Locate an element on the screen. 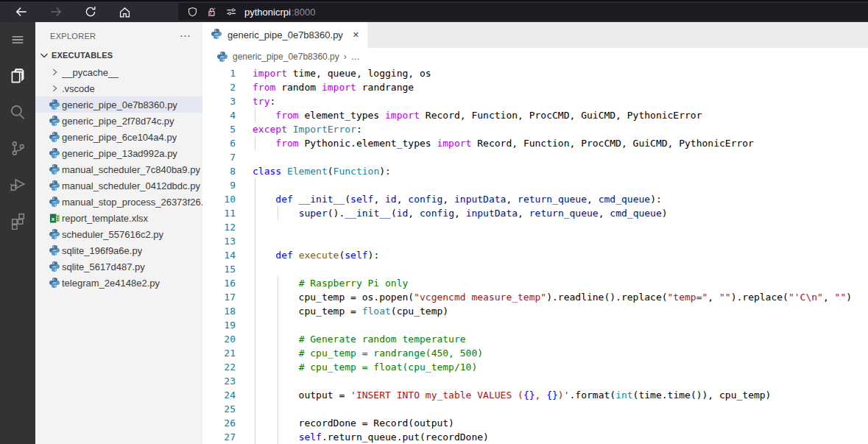  code-token: (cpu_temp) is located at coordinates (420, 311).